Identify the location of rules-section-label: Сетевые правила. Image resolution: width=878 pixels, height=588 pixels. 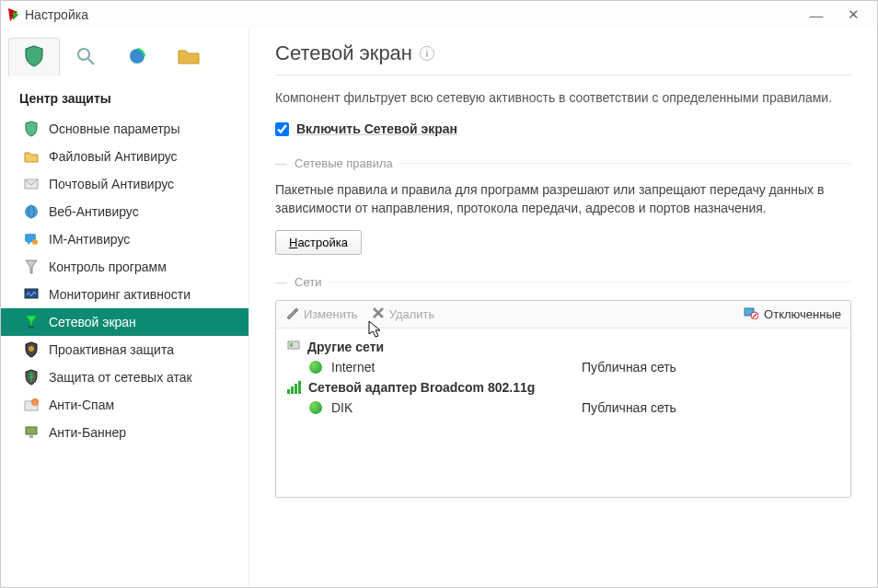
(344, 164).